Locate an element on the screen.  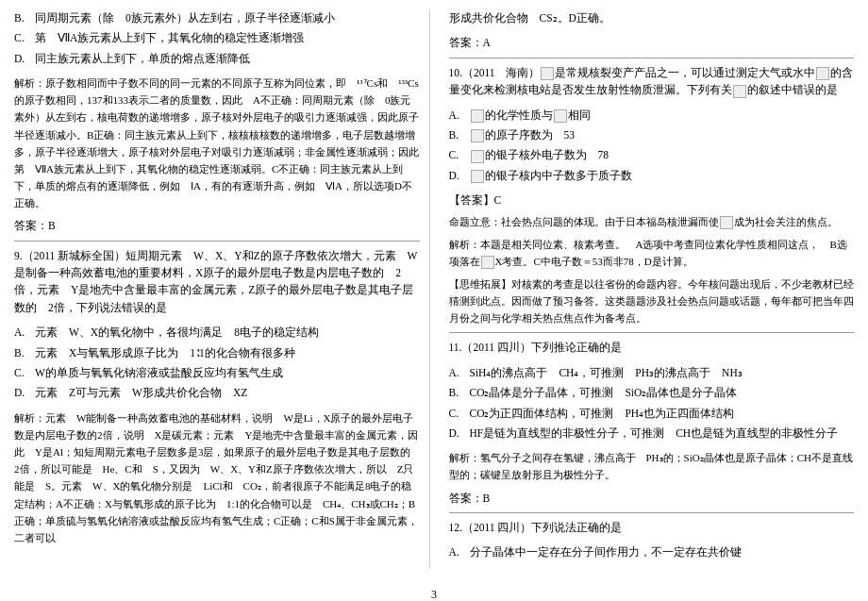
isotope-box-b2 is located at coordinates (488, 262).